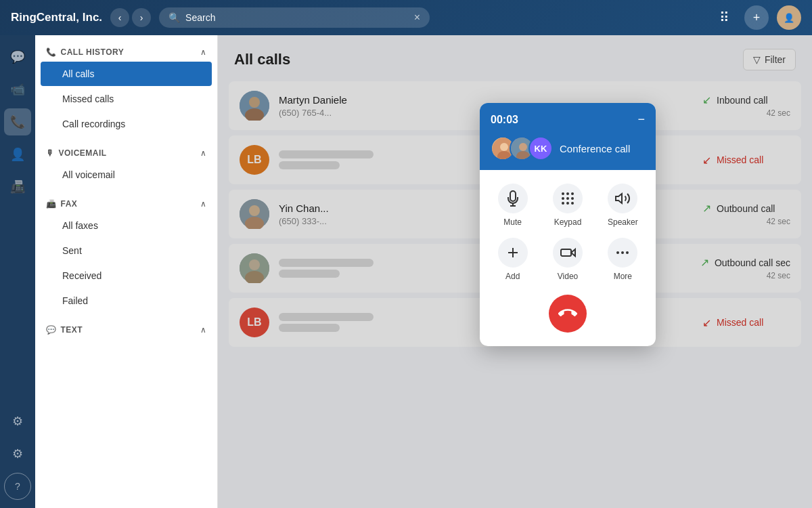  I want to click on voicemail-icon: 🎙, so click(50, 153).